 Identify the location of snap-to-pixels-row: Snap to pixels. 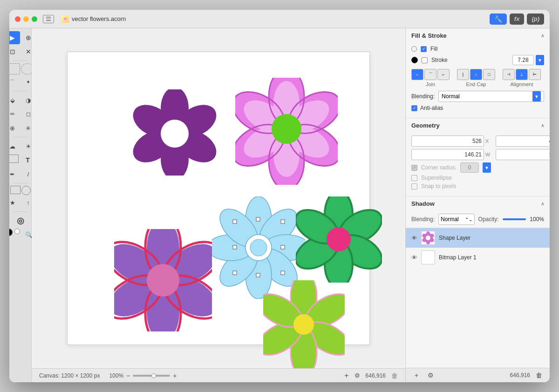
(478, 186).